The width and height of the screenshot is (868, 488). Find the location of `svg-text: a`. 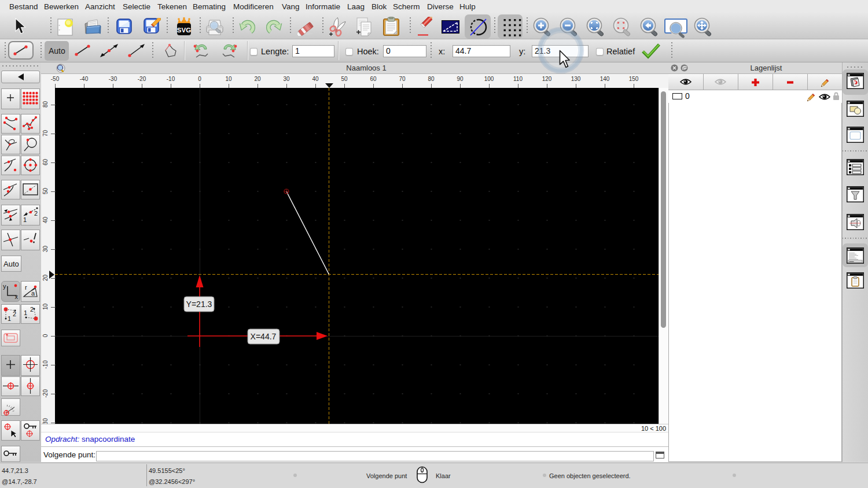

svg-text: a is located at coordinates (34, 293).